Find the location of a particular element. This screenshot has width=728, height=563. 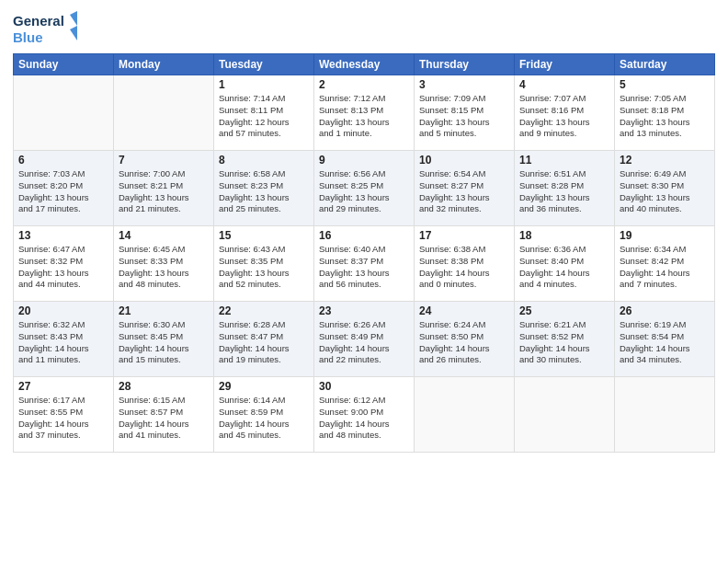

calendar-cell: 5Sunrise: 7:05 AM Sunset: 8:18 PM Daylig… is located at coordinates (665, 113).